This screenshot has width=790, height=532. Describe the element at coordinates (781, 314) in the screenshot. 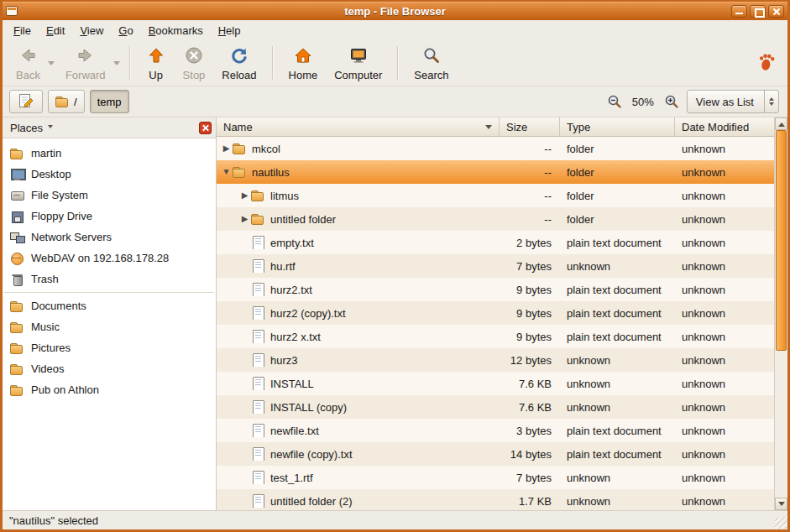

I see `scrollbar-track` at that location.